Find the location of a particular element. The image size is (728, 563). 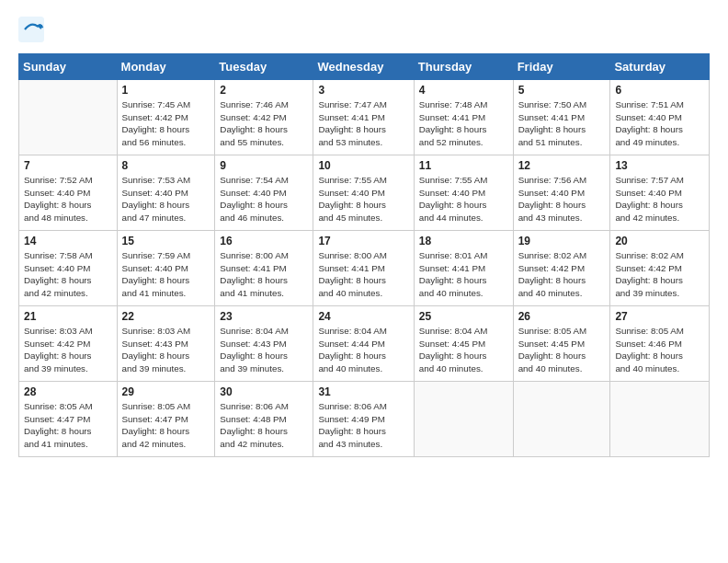

day-number: 19 is located at coordinates (563, 241).